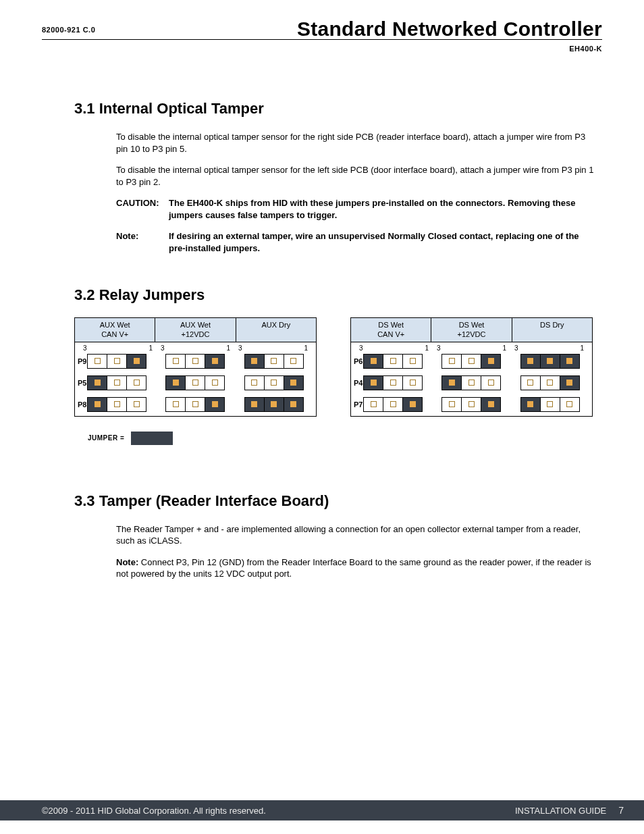 This screenshot has width=644, height=834. What do you see at coordinates (336, 501) in the screenshot?
I see `section-3-3-heading: 3.3 Tamper (Reader Interface Board)` at bounding box center [336, 501].